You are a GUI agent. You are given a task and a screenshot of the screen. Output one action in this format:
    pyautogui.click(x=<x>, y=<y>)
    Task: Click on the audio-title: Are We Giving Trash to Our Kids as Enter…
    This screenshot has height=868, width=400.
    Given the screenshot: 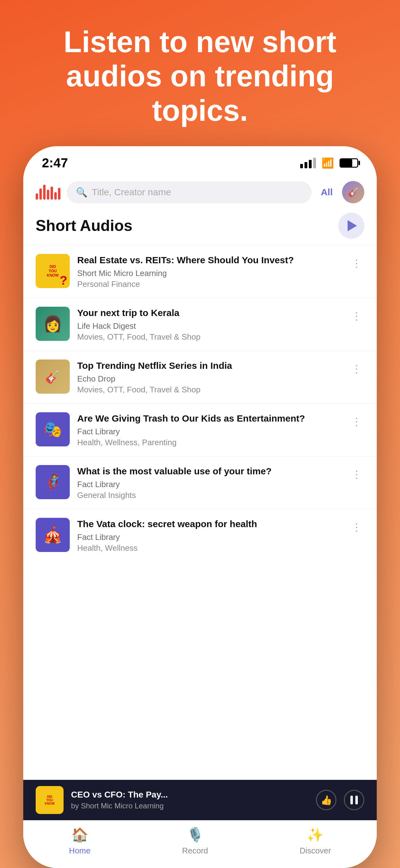 What is the action you would take?
    pyautogui.click(x=209, y=418)
    